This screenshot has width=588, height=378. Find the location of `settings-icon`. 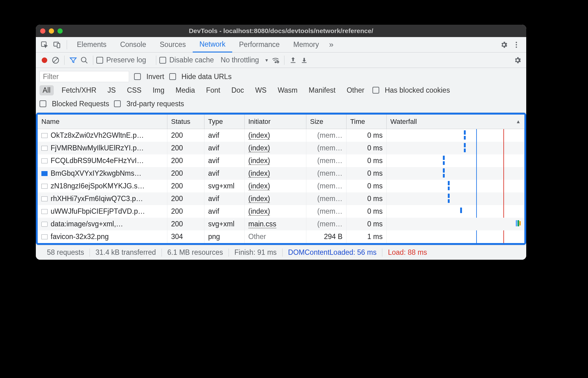

settings-icon is located at coordinates (504, 45).